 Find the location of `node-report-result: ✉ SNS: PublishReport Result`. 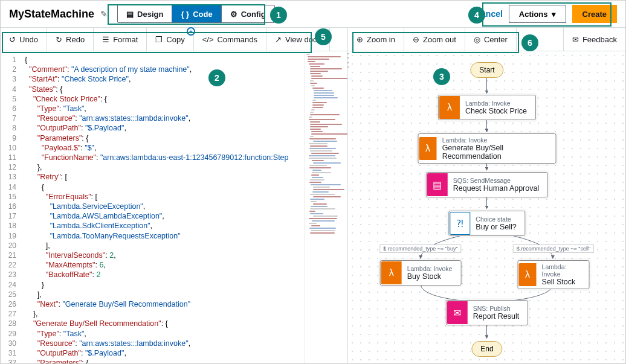

node-report-result: ✉ SNS: PublishReport Result is located at coordinates (487, 313).